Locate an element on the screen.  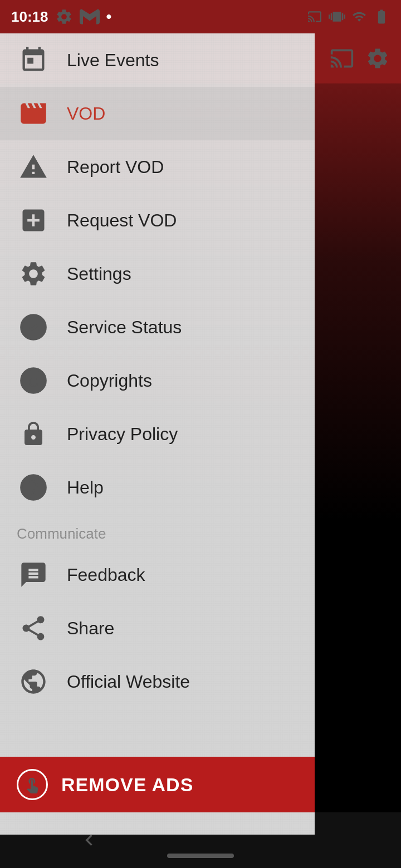
sidebar-item-official-website: Official Website is located at coordinates (157, 682).